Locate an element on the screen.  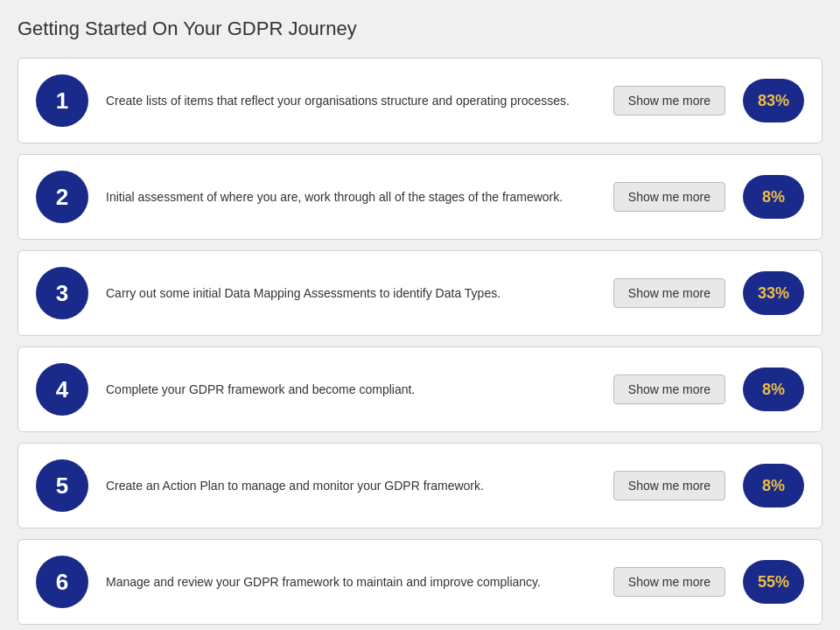
step-percentage-2: 8% is located at coordinates (774, 197).